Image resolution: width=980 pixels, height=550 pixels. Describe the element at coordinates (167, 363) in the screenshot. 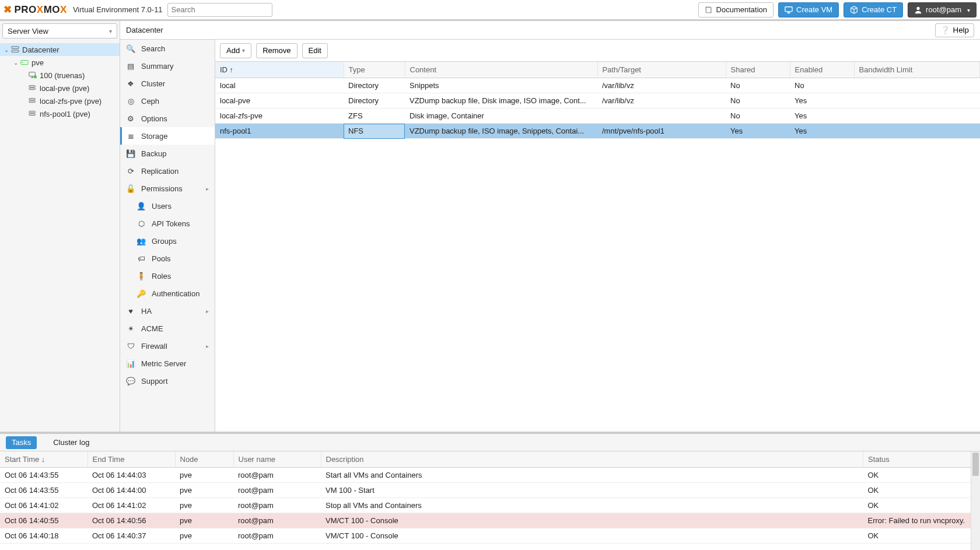

I see `nav-item-metric-server: 📊Metric Server` at that location.